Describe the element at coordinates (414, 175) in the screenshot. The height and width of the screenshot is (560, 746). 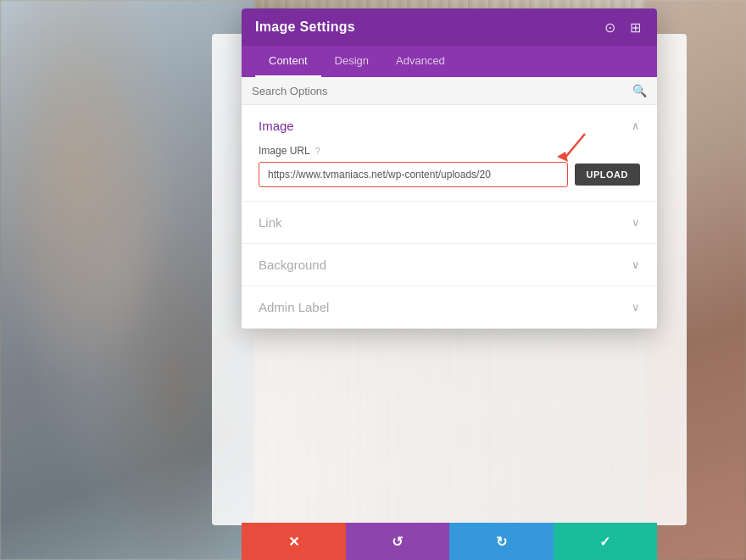
I see `image-url-input` at that location.